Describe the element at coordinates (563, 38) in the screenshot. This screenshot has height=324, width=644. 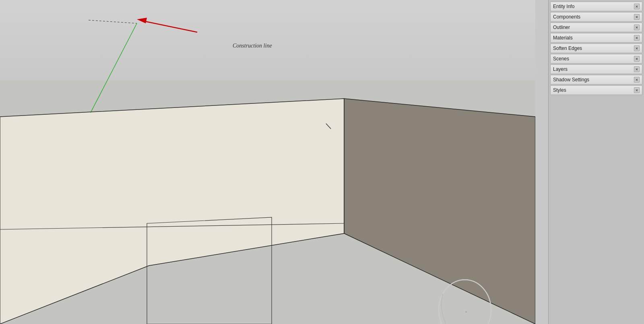
I see `panel-item-label-materials: Materials` at that location.